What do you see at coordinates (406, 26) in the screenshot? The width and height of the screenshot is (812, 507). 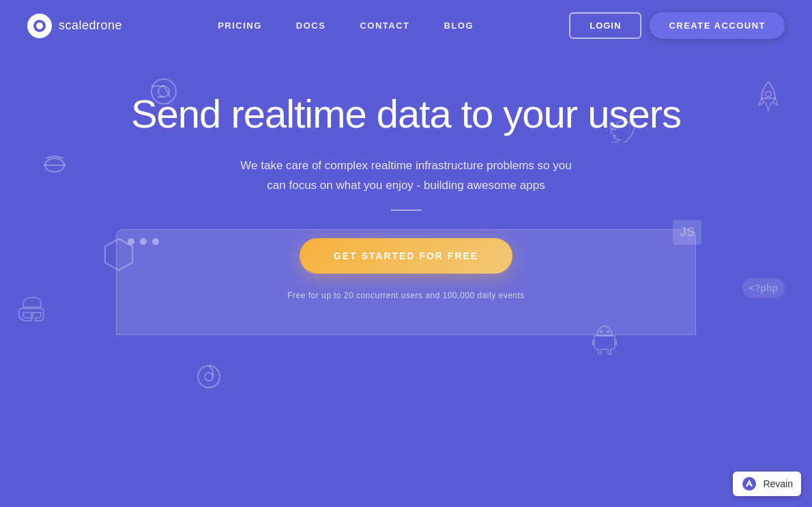 I see `navbar: scaledrone PRICING DOCS CONTACT BLOG LOG…` at bounding box center [406, 26].